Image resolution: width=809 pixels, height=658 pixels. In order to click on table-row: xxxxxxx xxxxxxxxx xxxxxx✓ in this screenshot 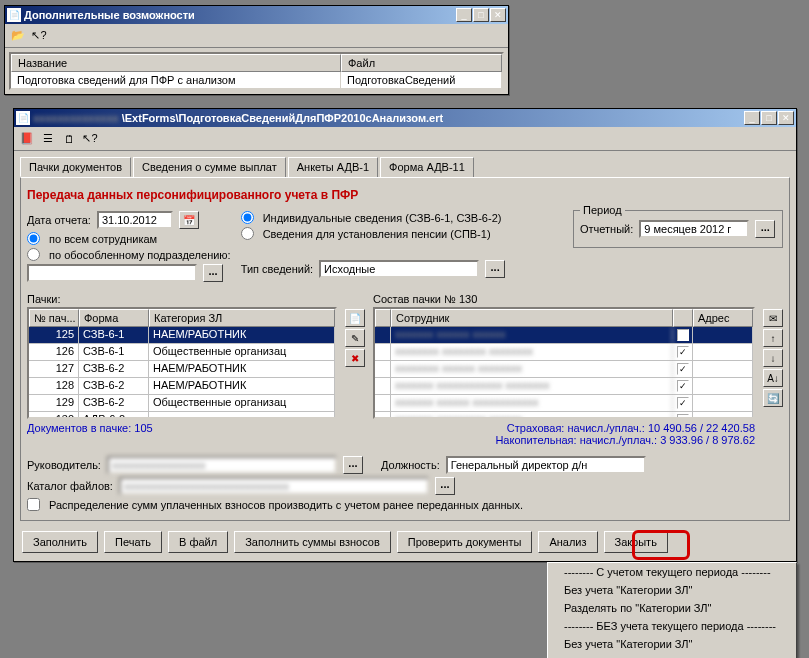, I will do `click(564, 414)`.